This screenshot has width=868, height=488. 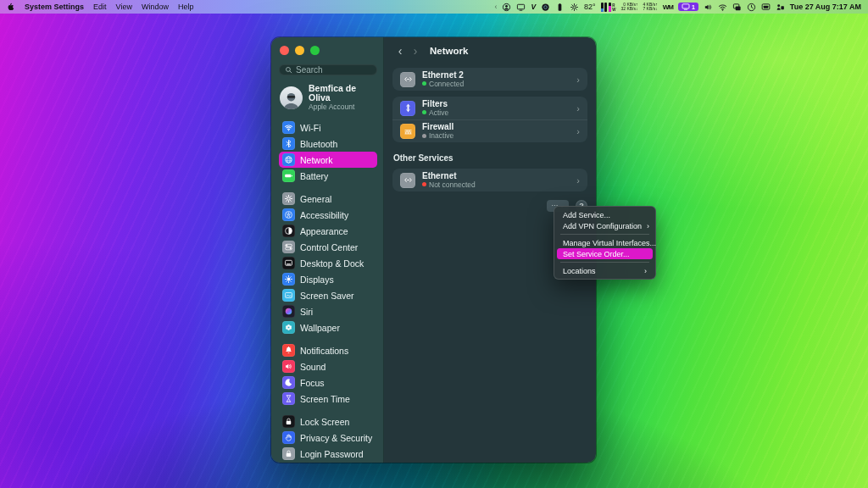 What do you see at coordinates (328, 159) in the screenshot?
I see `sidebar-item-network: Network` at bounding box center [328, 159].